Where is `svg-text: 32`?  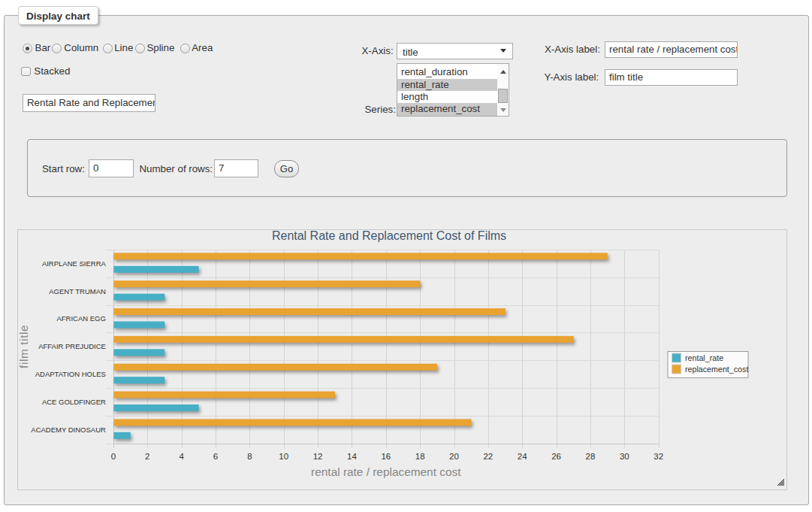 svg-text: 32 is located at coordinates (658, 456).